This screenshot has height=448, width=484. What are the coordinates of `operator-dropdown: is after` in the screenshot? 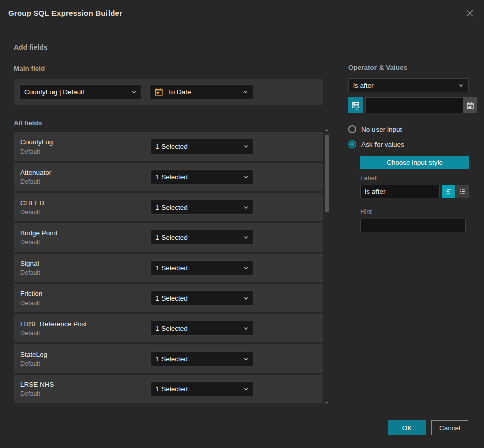 It's located at (409, 85).